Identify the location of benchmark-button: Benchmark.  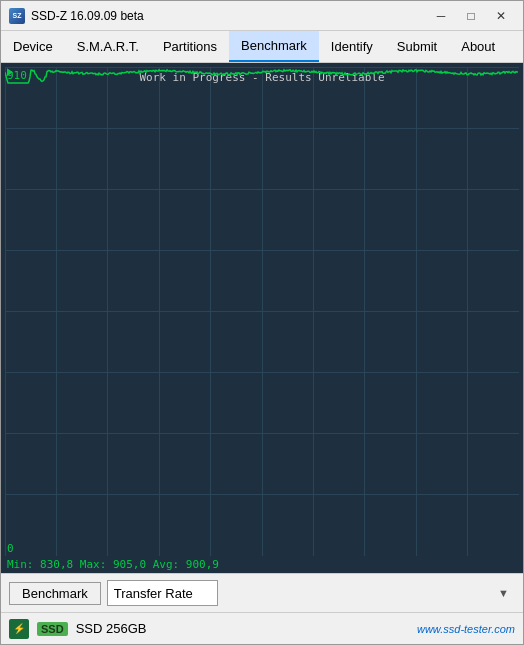
(55, 594).